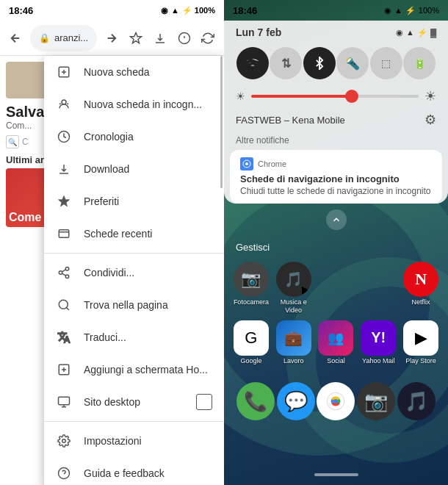  What do you see at coordinates (134, 441) in the screenshot?
I see `menu-item-impostazioni: Impostazioni` at bounding box center [134, 441].